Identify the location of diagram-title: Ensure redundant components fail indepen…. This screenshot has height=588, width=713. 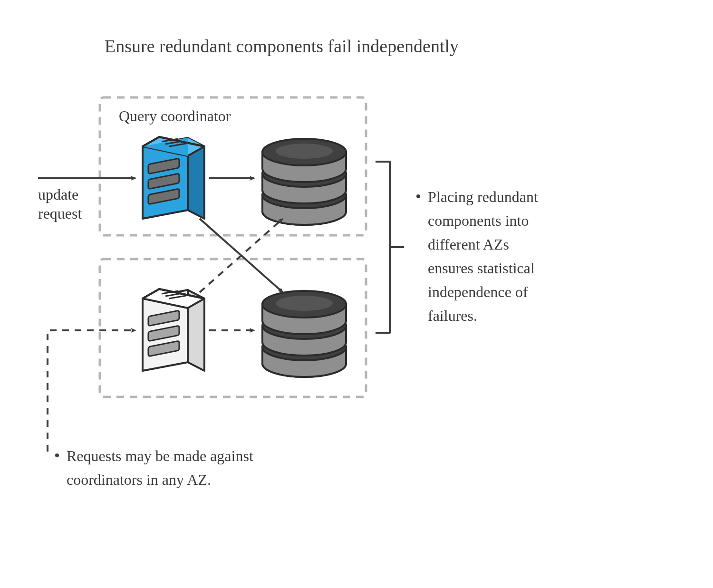
(281, 46).